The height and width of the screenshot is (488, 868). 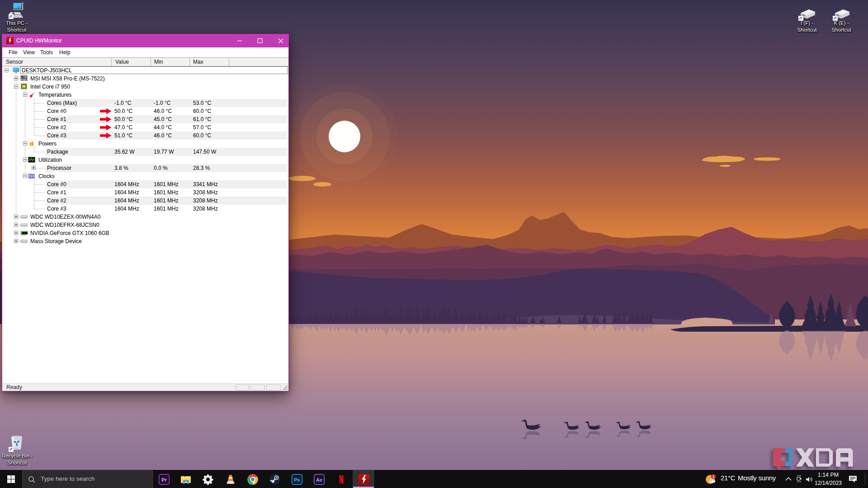 What do you see at coordinates (164, 480) in the screenshot?
I see `svg-text: Pr` at bounding box center [164, 480].